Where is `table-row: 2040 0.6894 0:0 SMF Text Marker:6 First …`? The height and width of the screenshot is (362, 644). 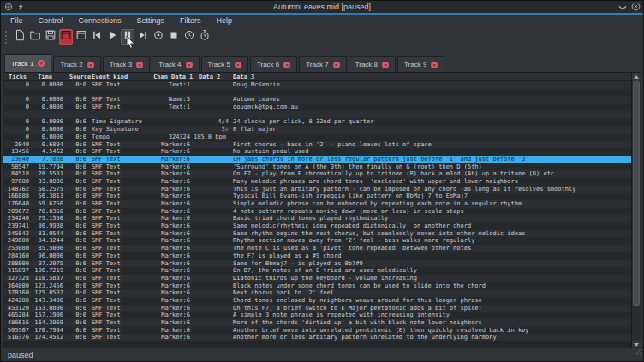
table-row: 2040 0.6894 0:0 SMF Text Marker:6 First … is located at coordinates (317, 145).